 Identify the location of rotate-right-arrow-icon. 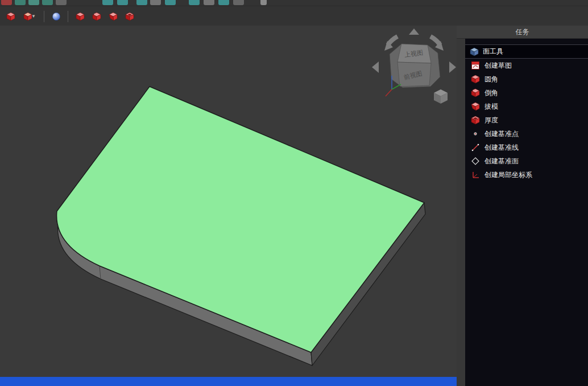
(453, 67).